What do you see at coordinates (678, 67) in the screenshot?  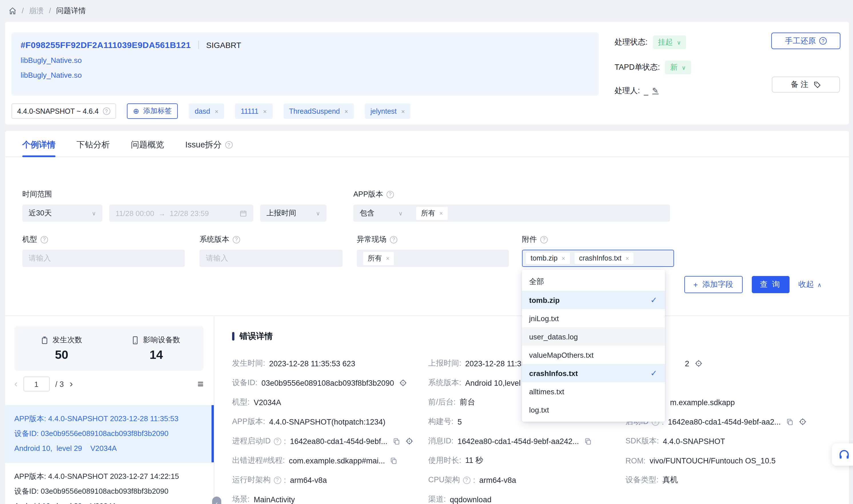 I see `tapd-status-select: 新 ∨` at bounding box center [678, 67].